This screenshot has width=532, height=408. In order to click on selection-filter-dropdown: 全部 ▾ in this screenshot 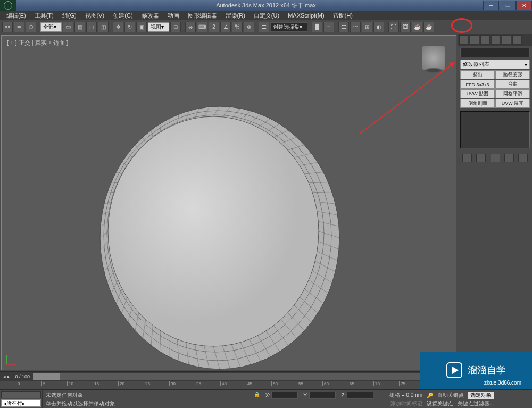, I will do `click(51, 27)`.